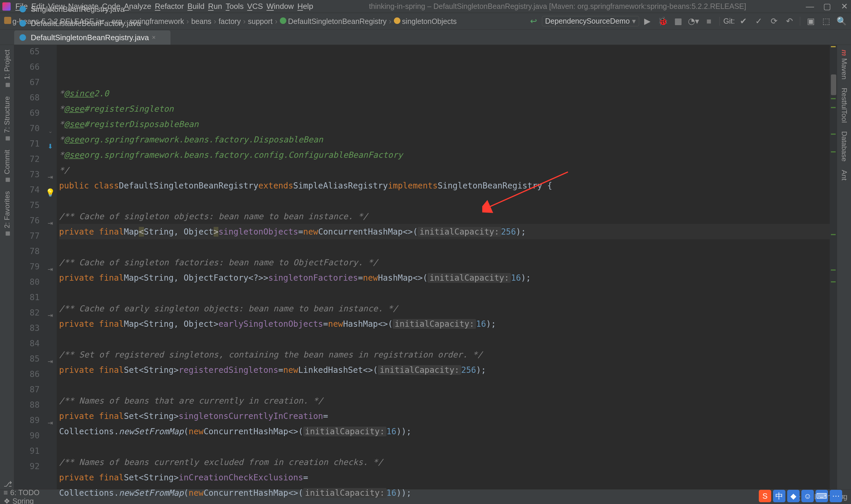 This screenshot has width=851, height=504. I want to click on back-arrow-icon: ↩, so click(534, 21).